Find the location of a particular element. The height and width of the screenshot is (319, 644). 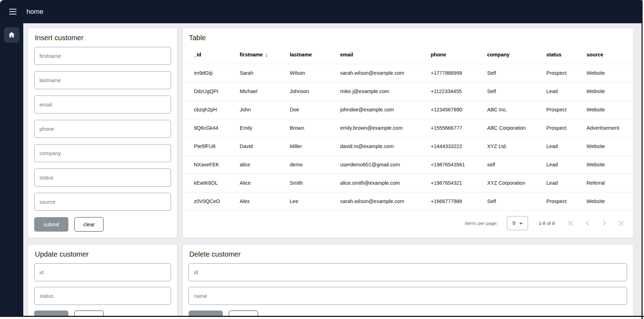

cell-company: ABC Inc. is located at coordinates (516, 110).